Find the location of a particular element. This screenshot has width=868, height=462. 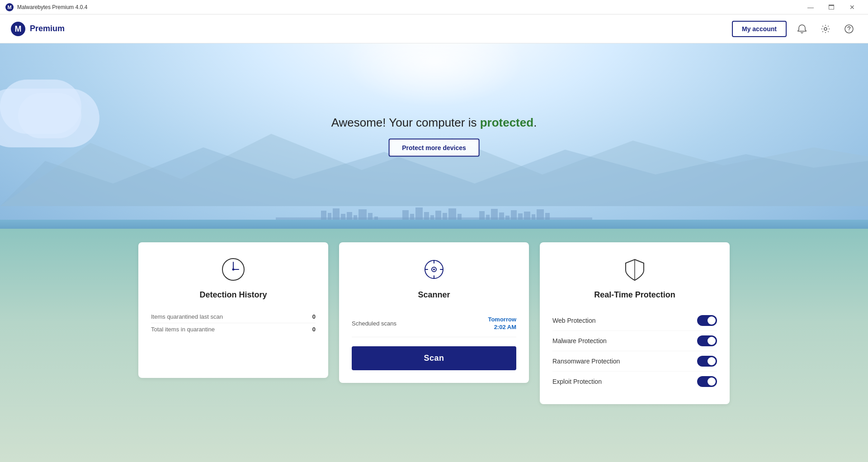

detection-history-title: Detection History is located at coordinates (233, 295).